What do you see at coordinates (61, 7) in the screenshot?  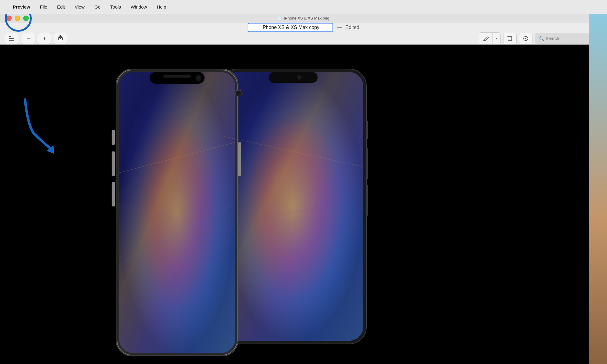 I see `menu-edit: Edit` at bounding box center [61, 7].